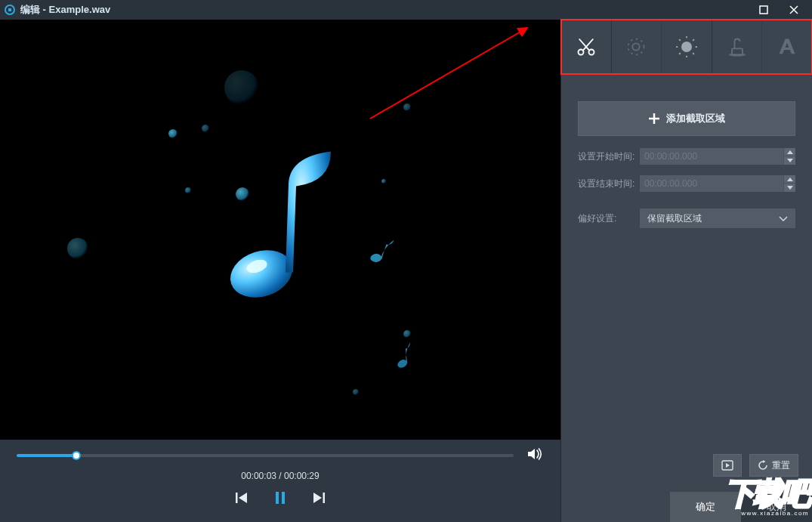 The image size is (812, 522). Describe the element at coordinates (787, 47) in the screenshot. I see `tab-text` at that location.